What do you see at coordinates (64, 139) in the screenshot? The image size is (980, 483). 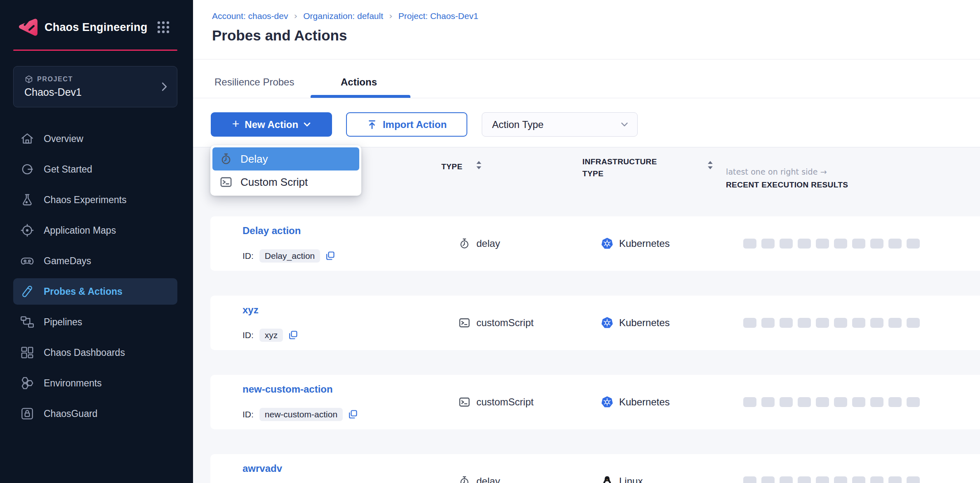 I see `sidebar-item-label: Overview` at bounding box center [64, 139].